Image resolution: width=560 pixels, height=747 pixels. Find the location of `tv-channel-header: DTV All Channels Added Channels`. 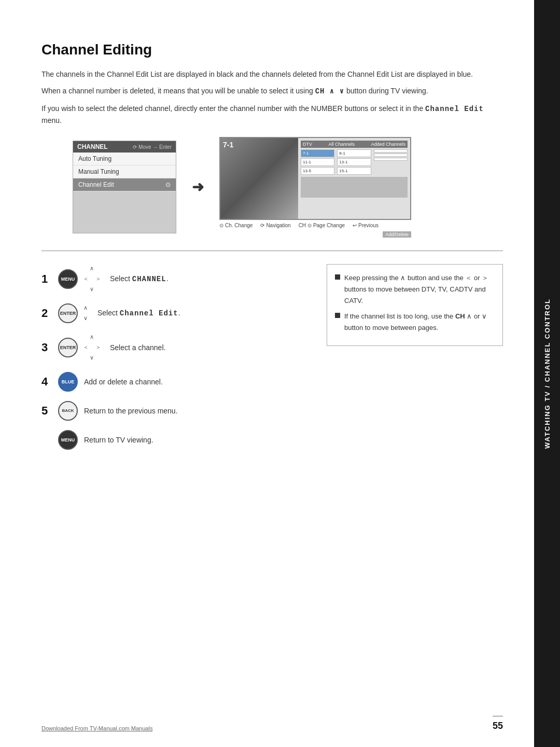

tv-channel-header: DTV All Channels Added Channels is located at coordinates (354, 144).